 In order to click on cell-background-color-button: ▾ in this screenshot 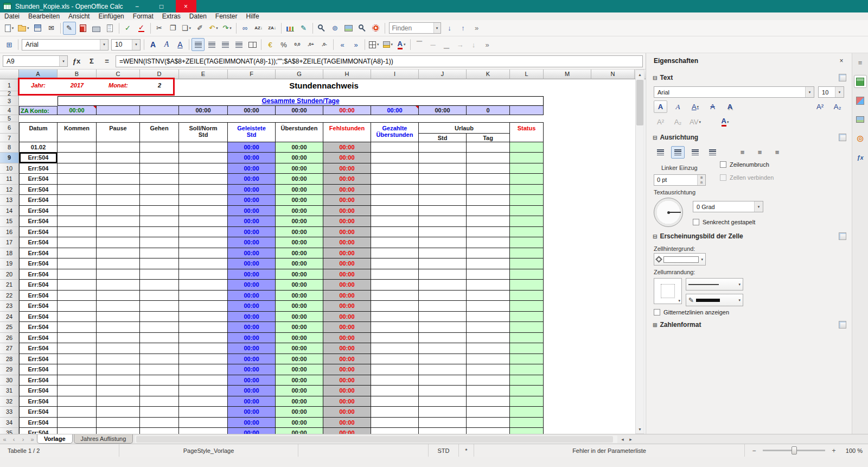, I will do `click(680, 260)`.